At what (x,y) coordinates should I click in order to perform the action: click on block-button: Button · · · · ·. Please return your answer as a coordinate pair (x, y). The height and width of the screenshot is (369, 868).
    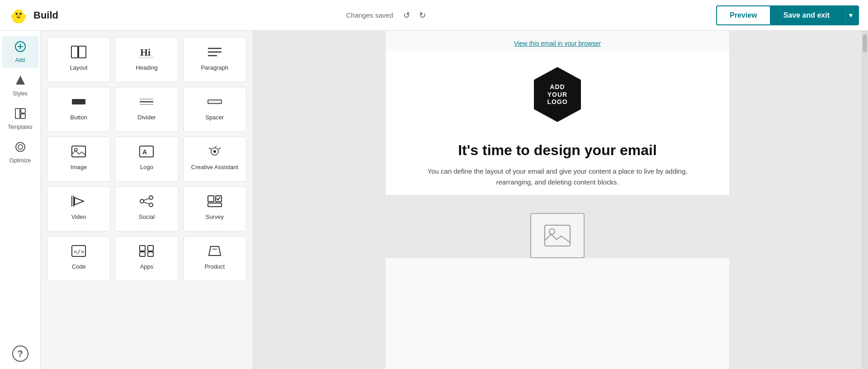
    Looking at the image, I should click on (79, 109).